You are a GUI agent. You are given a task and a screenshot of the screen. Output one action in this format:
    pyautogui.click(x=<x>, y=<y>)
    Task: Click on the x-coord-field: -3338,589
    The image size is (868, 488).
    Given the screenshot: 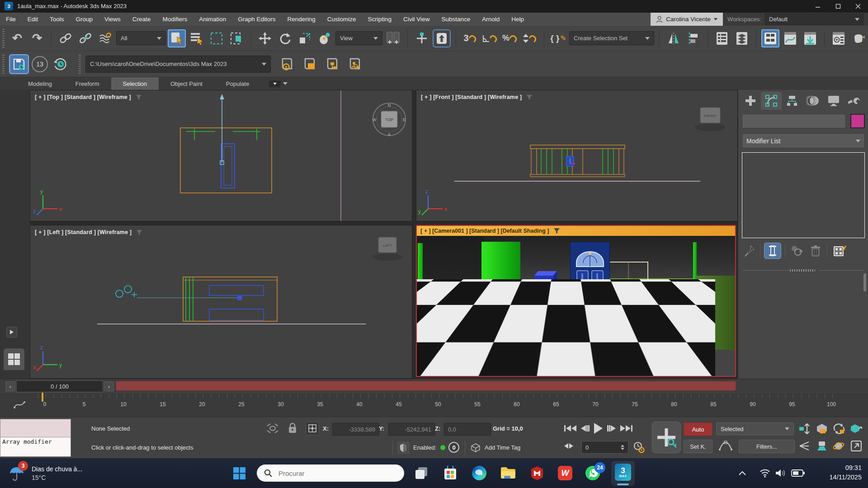 What is the action you would take?
    pyautogui.click(x=356, y=429)
    